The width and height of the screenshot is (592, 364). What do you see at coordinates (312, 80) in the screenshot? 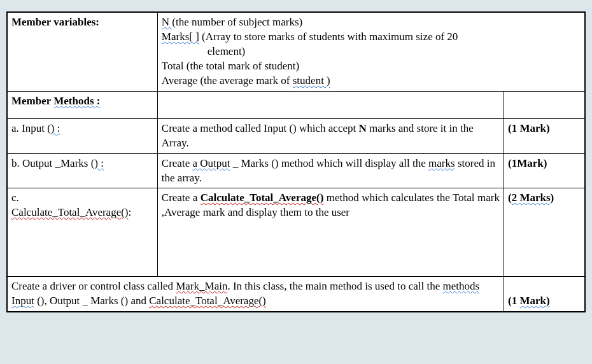
I see `var-average-b: student )` at bounding box center [312, 80].